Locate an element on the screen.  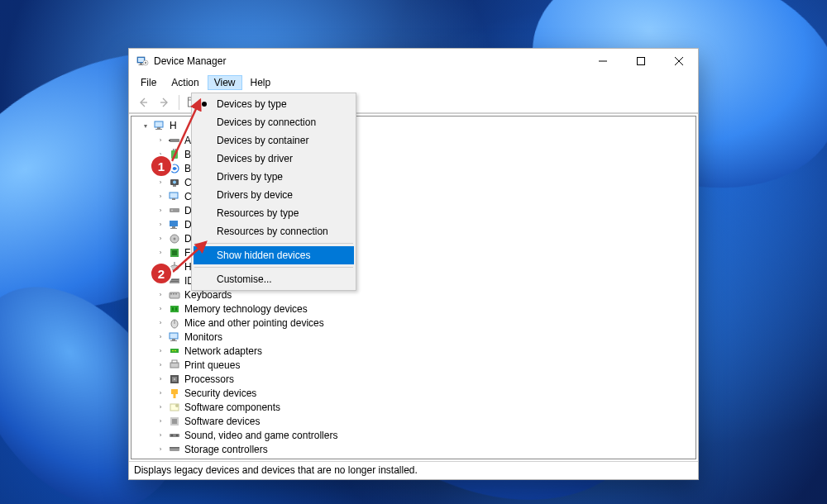
close-button is located at coordinates (679, 61).